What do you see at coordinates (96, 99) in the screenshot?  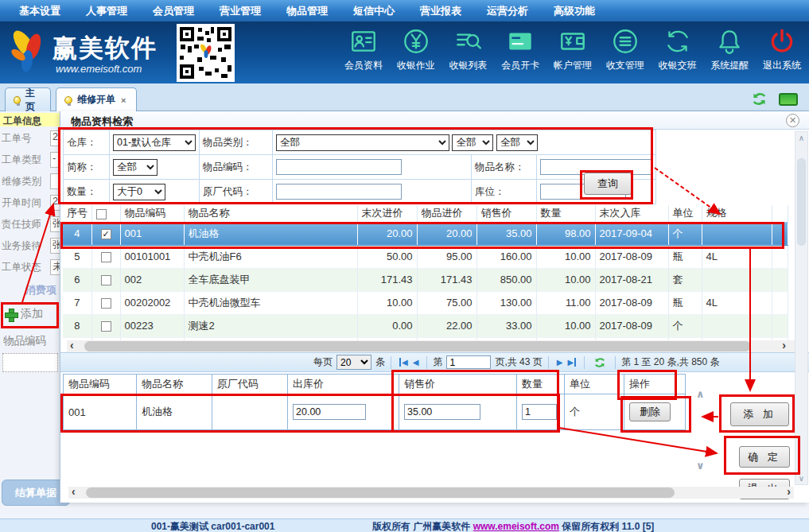 I see `tab-repair-order: 维修开单 ×` at bounding box center [96, 99].